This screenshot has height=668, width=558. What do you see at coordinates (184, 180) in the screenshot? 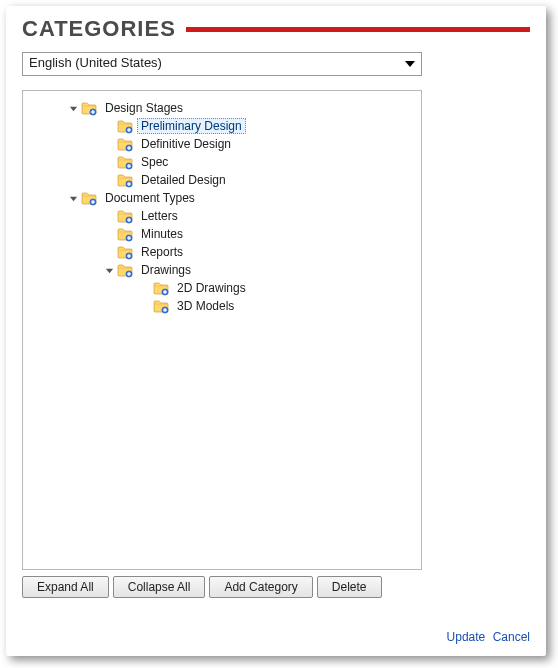
I see `tree-node-label: Detailed Design` at bounding box center [184, 180].